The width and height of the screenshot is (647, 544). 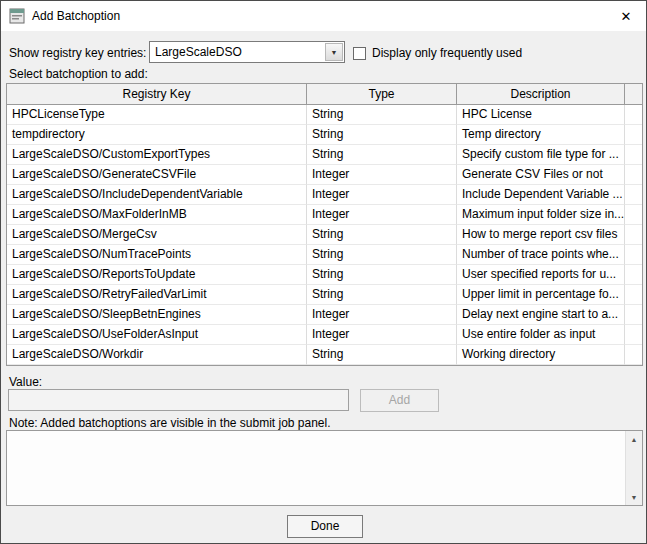 What do you see at coordinates (324, 295) in the screenshot?
I see `table-row: LargeScaleDSO/RetryFailedVarLimitStringU…` at bounding box center [324, 295].